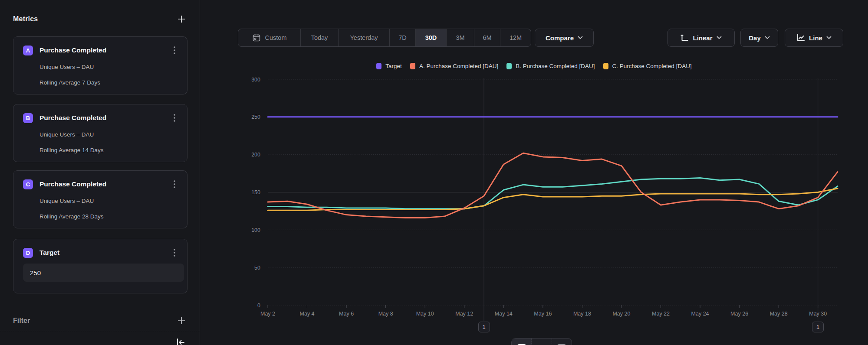 The width and height of the screenshot is (868, 345). Describe the element at coordinates (268, 314) in the screenshot. I see `svg-text: May 2` at that location.